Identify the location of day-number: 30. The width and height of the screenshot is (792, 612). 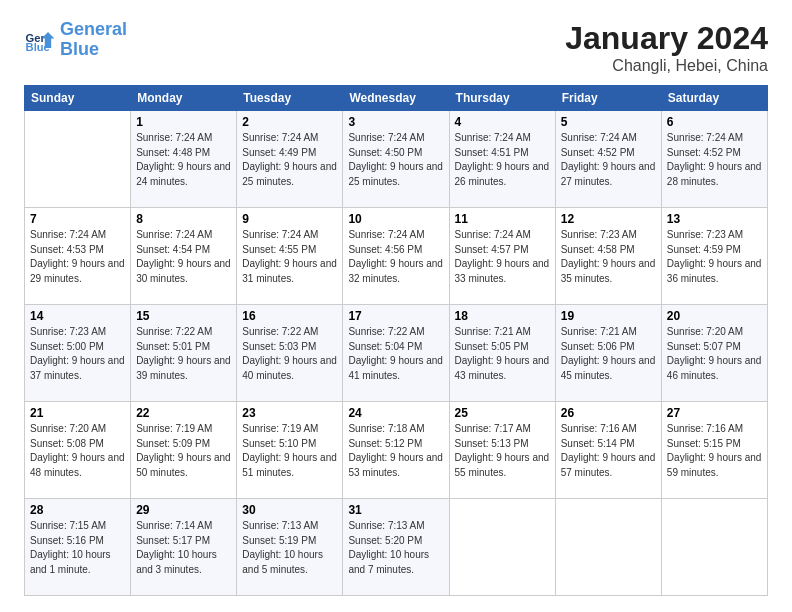
(290, 510).